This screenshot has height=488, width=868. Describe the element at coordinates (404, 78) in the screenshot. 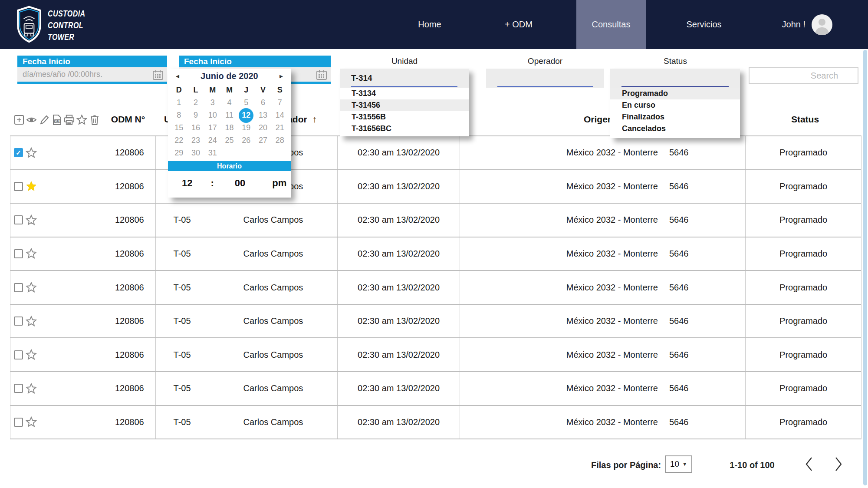

I see `unidad-filter-input` at that location.